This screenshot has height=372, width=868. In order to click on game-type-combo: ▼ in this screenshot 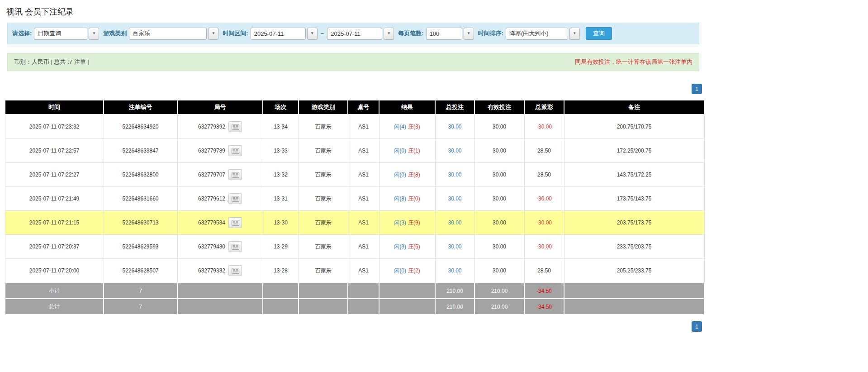, I will do `click(174, 33)`.